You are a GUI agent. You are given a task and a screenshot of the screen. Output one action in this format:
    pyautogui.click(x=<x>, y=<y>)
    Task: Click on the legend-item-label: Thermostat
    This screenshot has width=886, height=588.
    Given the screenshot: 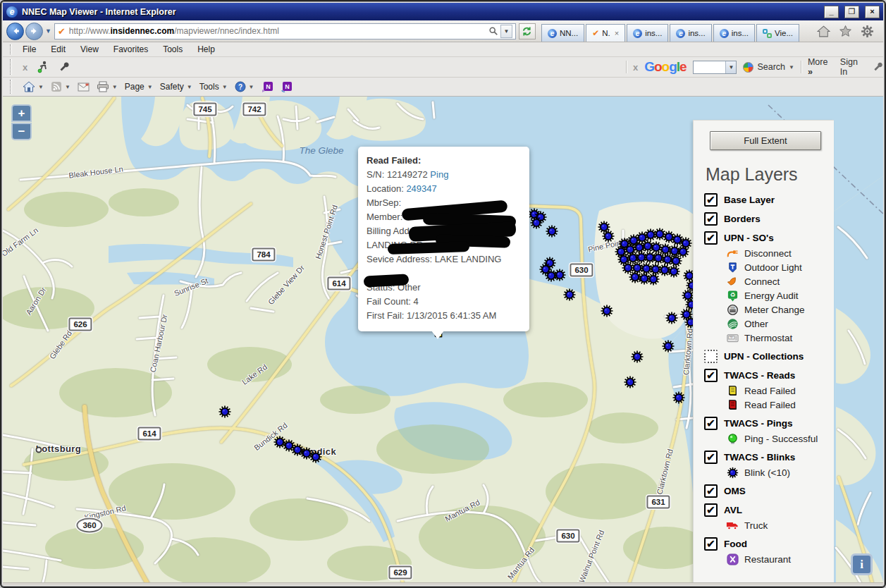 What is the action you would take?
    pyautogui.click(x=768, y=338)
    